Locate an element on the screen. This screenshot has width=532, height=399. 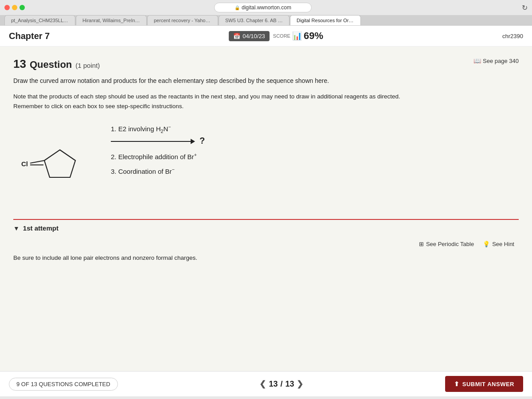
tab-digital-resources: Digital Resources for Organic C... is located at coordinates (325, 20).